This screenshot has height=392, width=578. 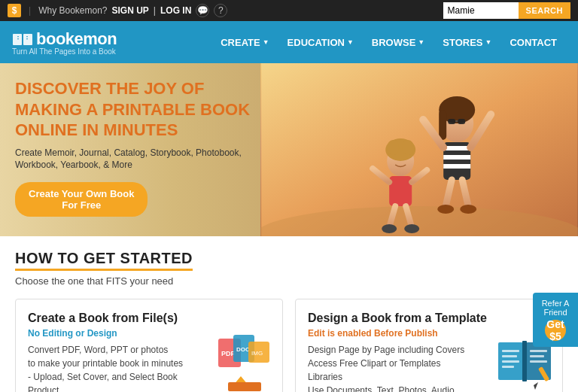 What do you see at coordinates (72, 11) in the screenshot?
I see `why-bookemon-link: Why Bookemon?` at bounding box center [72, 11].